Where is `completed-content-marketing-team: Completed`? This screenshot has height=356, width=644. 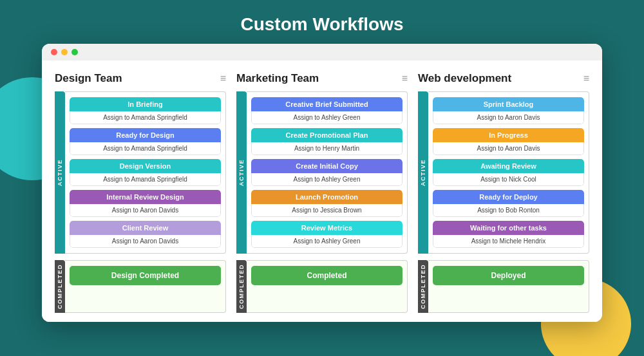 completed-content-marketing-team: Completed is located at coordinates (327, 286).